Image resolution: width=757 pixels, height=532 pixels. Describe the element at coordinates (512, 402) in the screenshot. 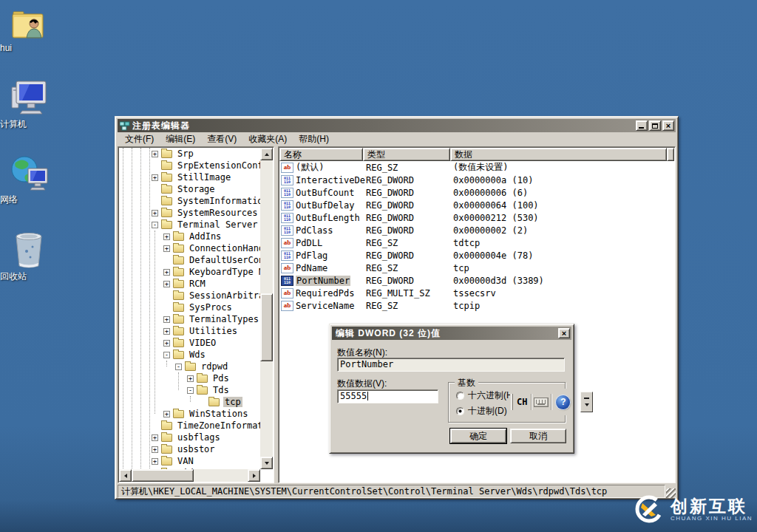

I see `ime-drag-handle` at that location.